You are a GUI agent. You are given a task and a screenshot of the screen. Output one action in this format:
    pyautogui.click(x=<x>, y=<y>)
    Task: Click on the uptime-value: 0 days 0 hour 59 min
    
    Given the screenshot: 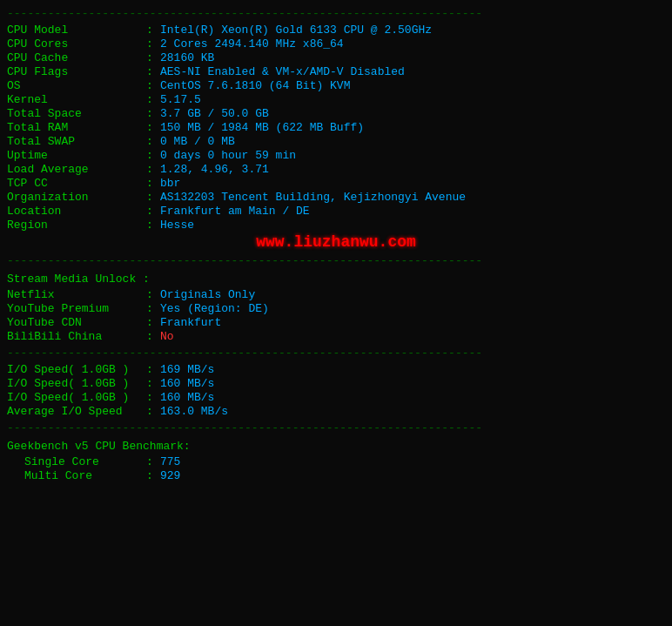 What is the action you would take?
    pyautogui.click(x=228, y=155)
    